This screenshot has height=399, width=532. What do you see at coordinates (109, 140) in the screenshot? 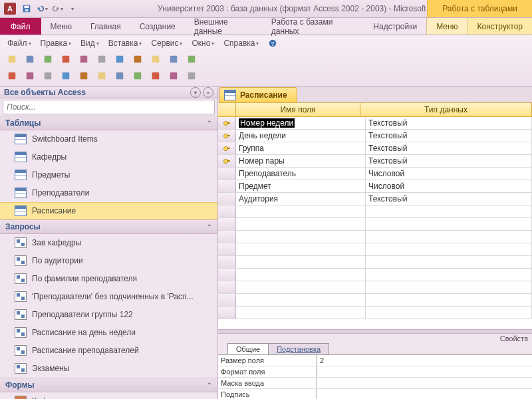
I see `nav-item: Switchboard Items` at bounding box center [109, 140].